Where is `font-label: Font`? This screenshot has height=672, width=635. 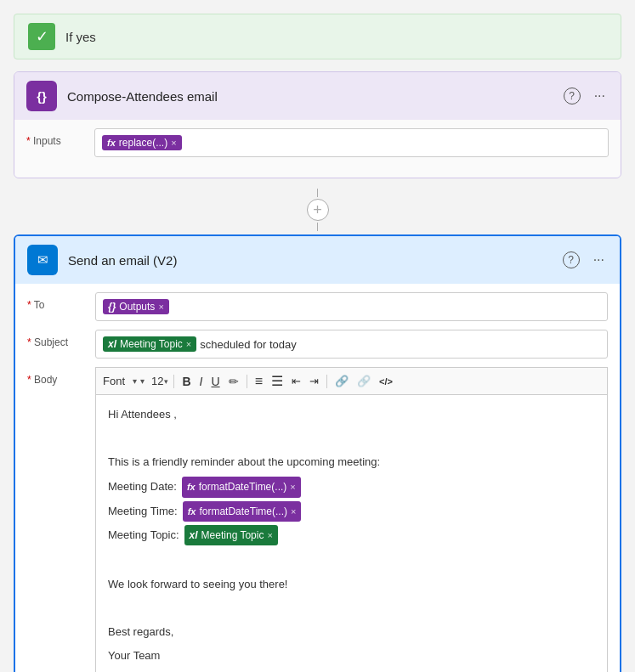
font-label: Font is located at coordinates (120, 381).